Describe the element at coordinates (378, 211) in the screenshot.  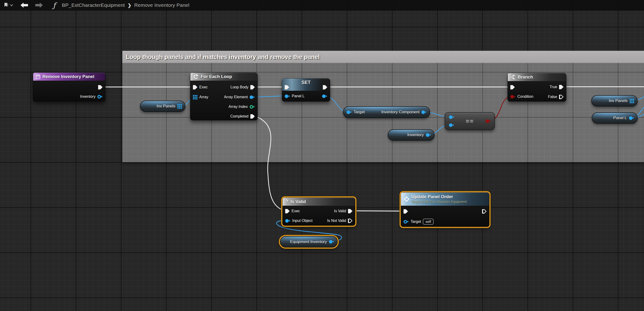
I see `wire-isvalid-to-updatepanelorder` at that location.